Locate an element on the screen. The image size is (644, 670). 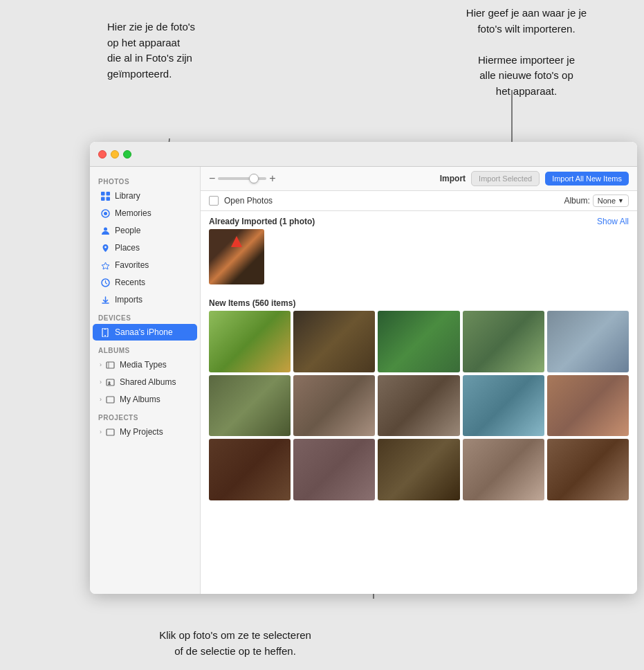
import-toolbar: − + Import Import Selected Import All Ne… is located at coordinates (419, 179).